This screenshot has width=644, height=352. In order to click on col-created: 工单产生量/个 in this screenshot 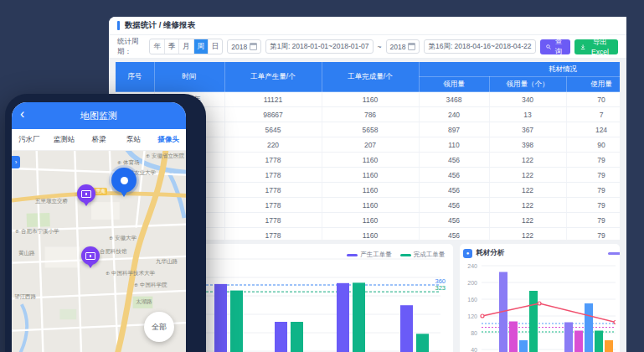, I will do `click(273, 77)`.